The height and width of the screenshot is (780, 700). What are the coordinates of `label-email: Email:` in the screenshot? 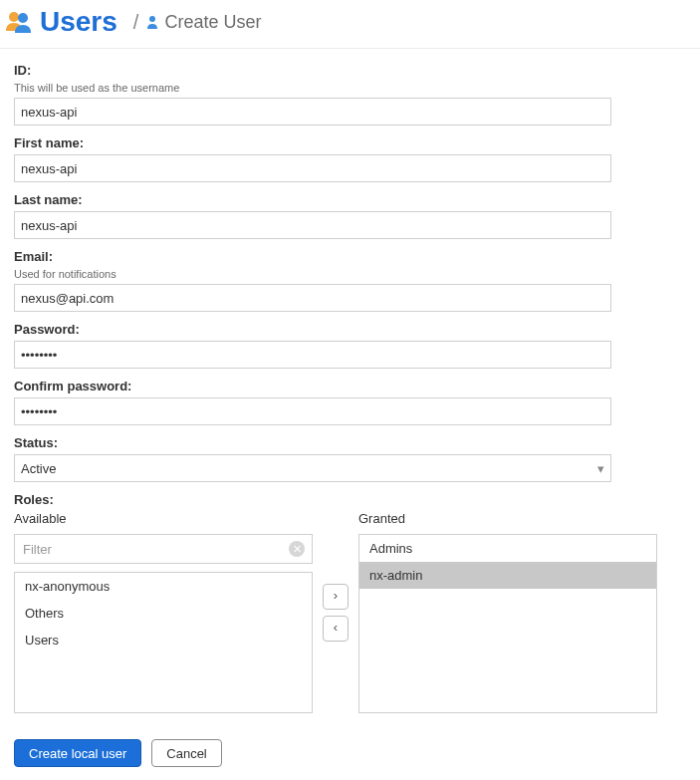 It's located at (350, 257).